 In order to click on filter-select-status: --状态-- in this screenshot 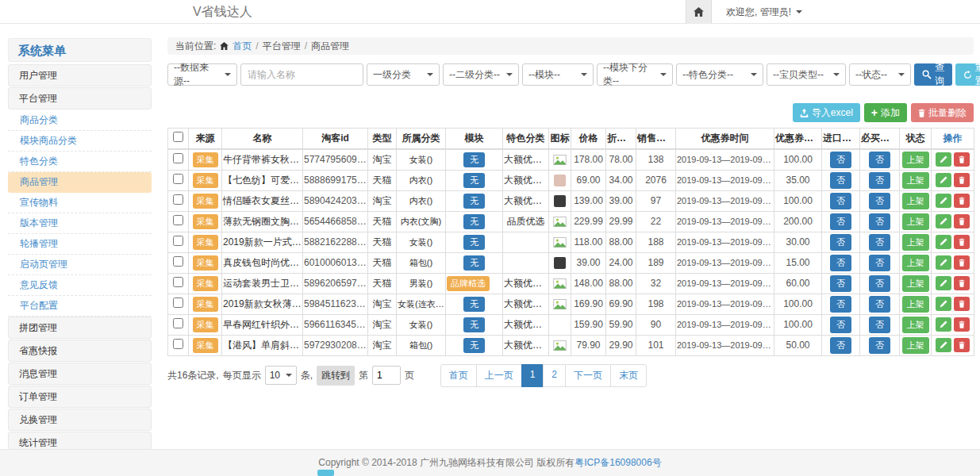, I will do `click(880, 75)`.